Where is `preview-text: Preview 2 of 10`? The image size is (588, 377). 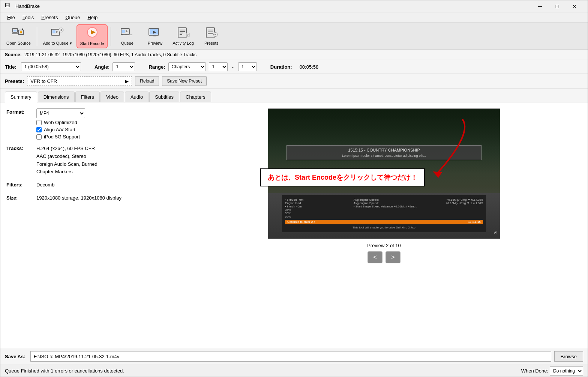
preview-text: Preview 2 of 10 is located at coordinates (384, 245).